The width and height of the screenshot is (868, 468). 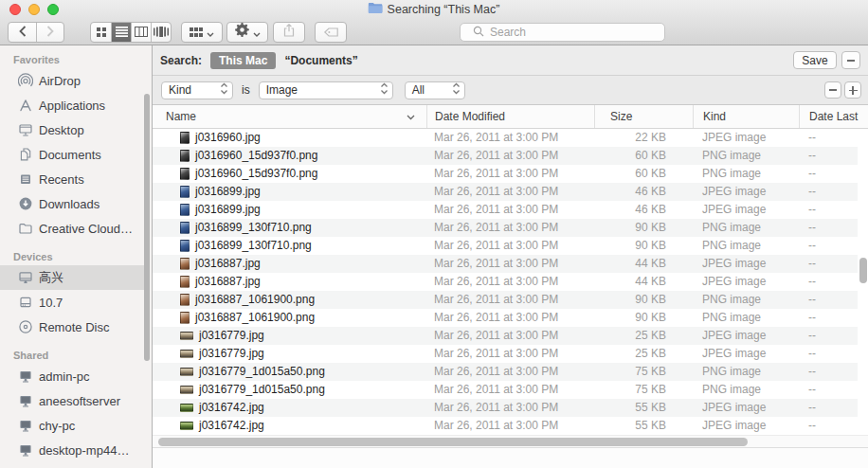 What do you see at coordinates (49, 32) in the screenshot?
I see `forward-button` at bounding box center [49, 32].